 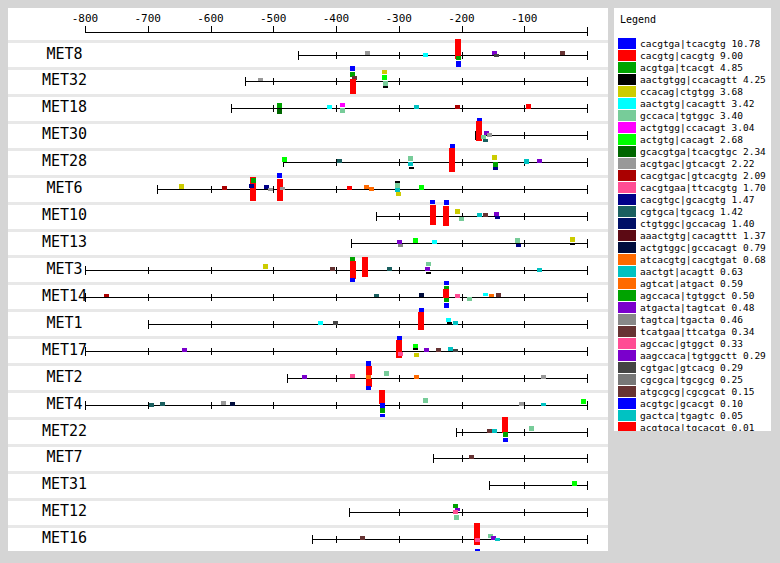 What do you see at coordinates (692, 176) in the screenshot?
I see `legend-entry: cacgtgac|gtcacgtg 2.09` at bounding box center [692, 176].